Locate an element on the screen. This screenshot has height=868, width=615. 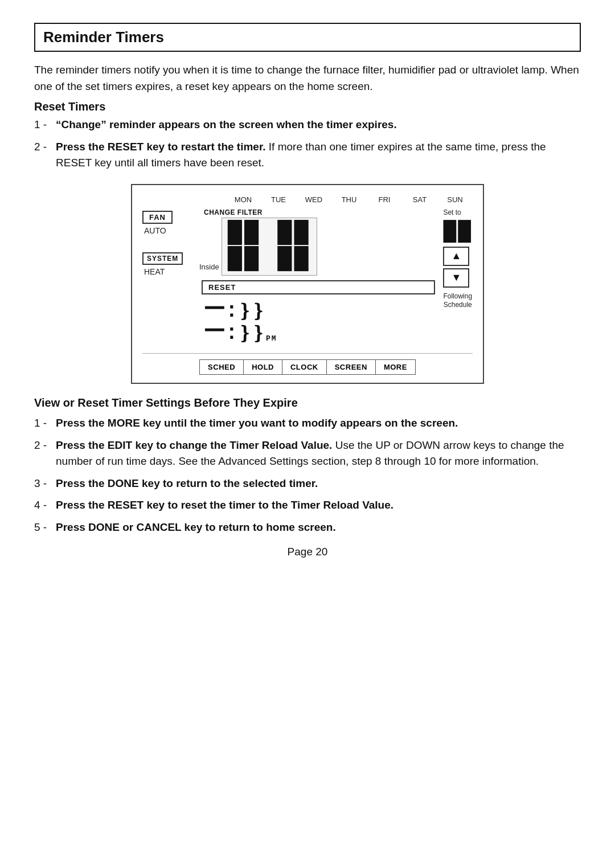
step-1: 1 - “Change” reminder appears on the scr… is located at coordinates (308, 125).